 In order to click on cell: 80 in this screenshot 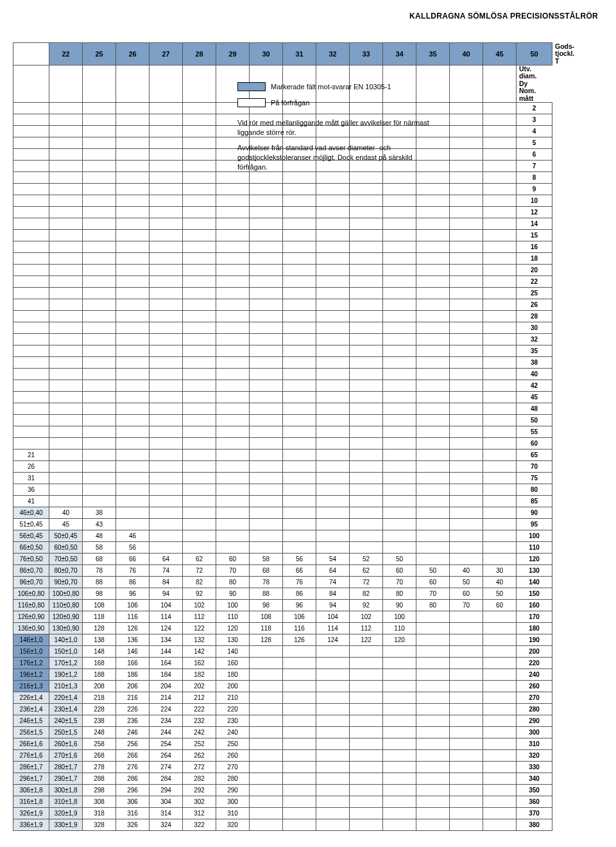, I will do `click(400, 594)`.